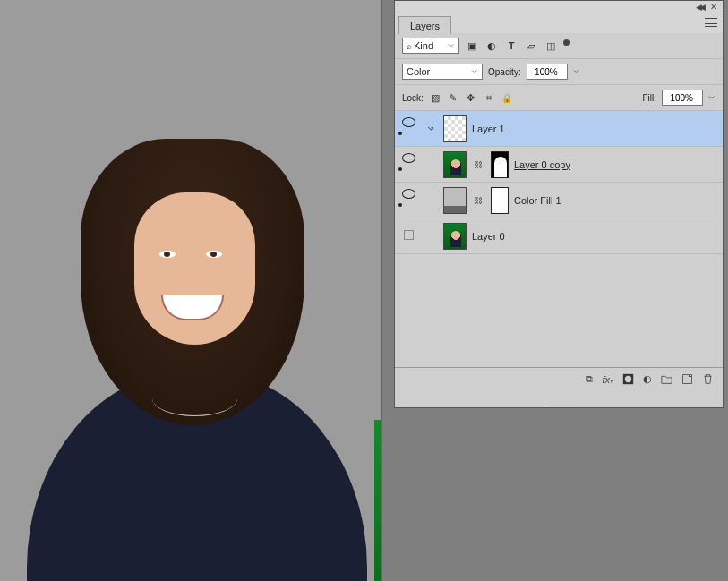  I want to click on filter-toggle, so click(566, 43).